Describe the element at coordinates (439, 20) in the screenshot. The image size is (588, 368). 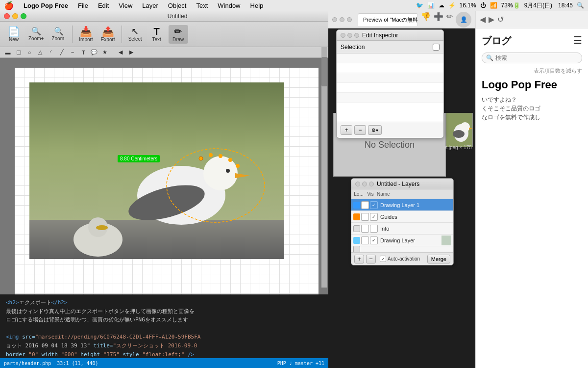
I see `add-icon: ➕` at that location.